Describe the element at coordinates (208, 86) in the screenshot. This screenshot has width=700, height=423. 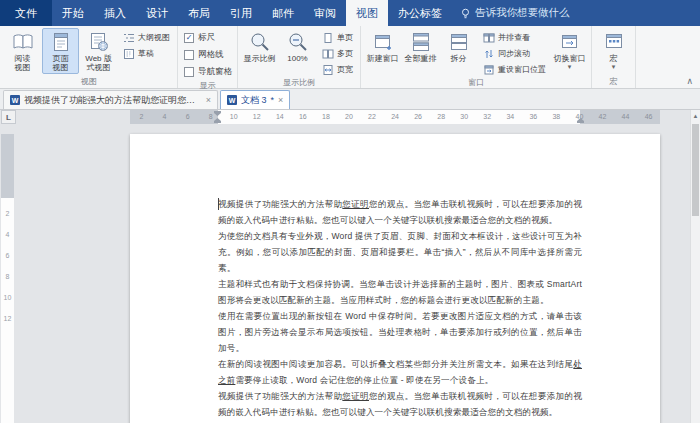
I see `group-label-show: 显示` at that location.